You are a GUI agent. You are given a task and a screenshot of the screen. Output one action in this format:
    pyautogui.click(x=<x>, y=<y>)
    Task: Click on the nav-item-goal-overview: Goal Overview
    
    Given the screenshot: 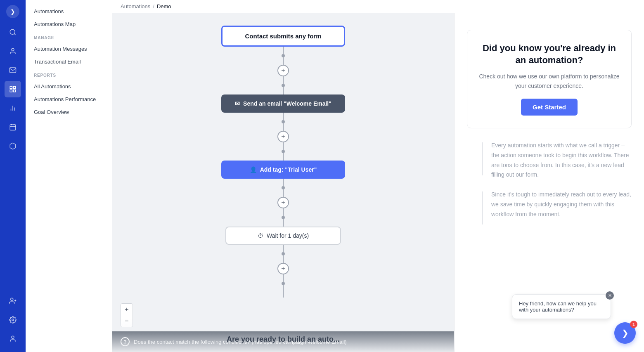 What is the action you would take?
    pyautogui.click(x=69, y=112)
    